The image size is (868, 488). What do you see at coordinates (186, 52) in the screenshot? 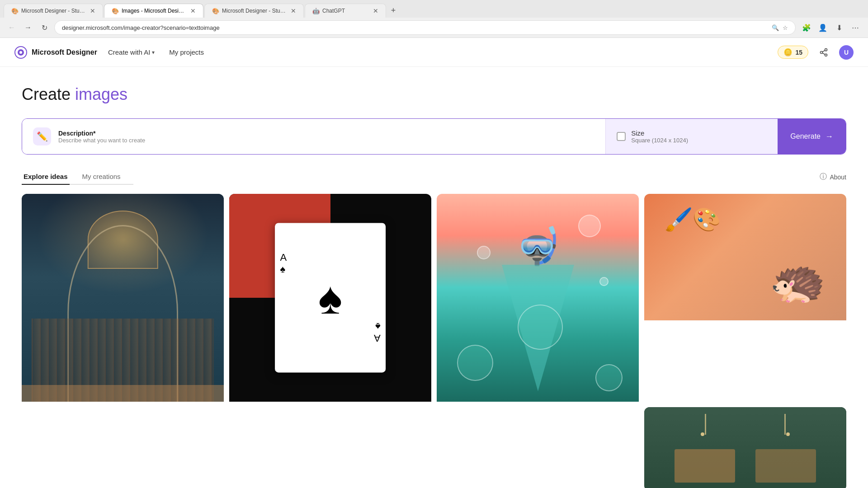
I see `my-projects-nav: My projects` at bounding box center [186, 52].